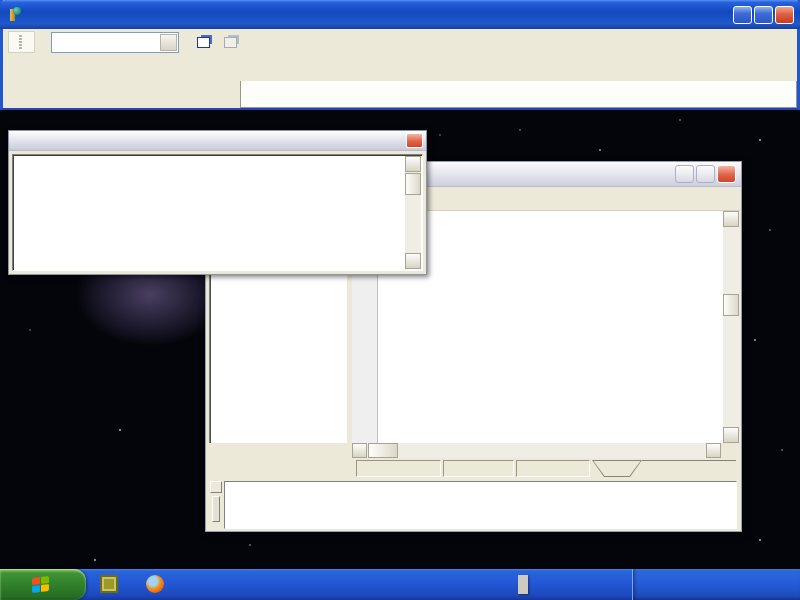  I want to click on combo-dropdown-icon, so click(168, 42).